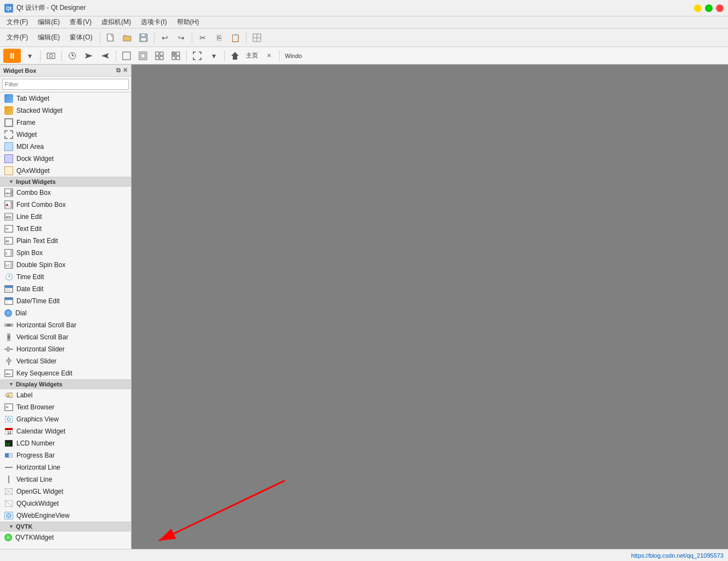  Describe the element at coordinates (66, 443) in the screenshot. I see `list-item-lcd-number: 12 LCD Number` at that location.